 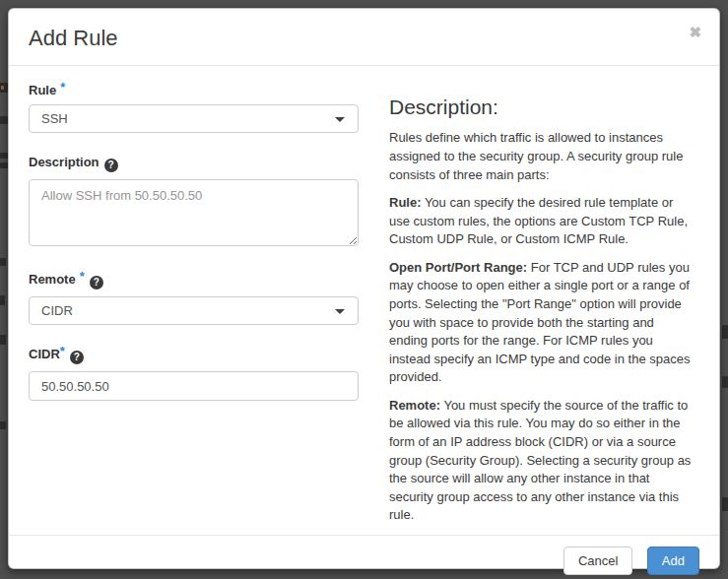 I want to click on help-text: Rules define which traffic is allowed to…, so click(x=536, y=156).